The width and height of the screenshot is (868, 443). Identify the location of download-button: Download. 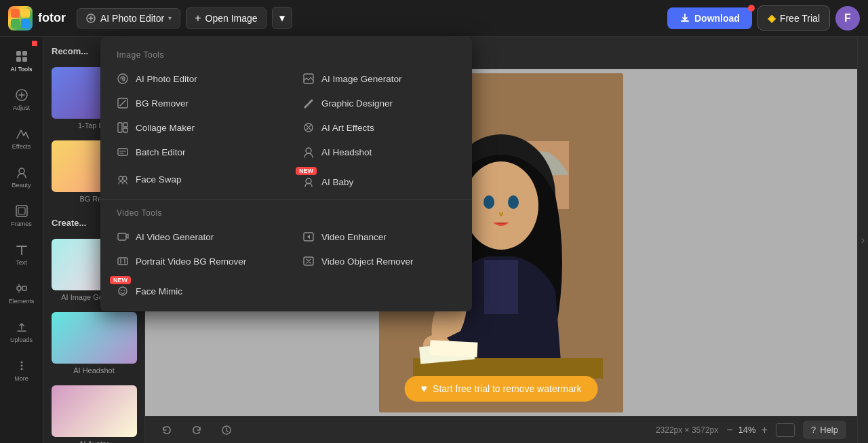
(709, 18).